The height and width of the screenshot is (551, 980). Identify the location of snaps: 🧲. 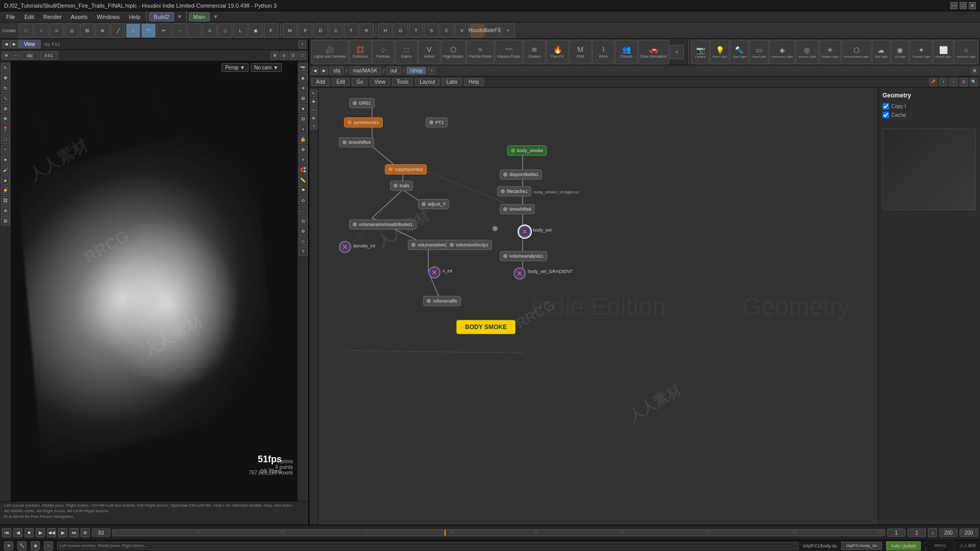
(303, 170).